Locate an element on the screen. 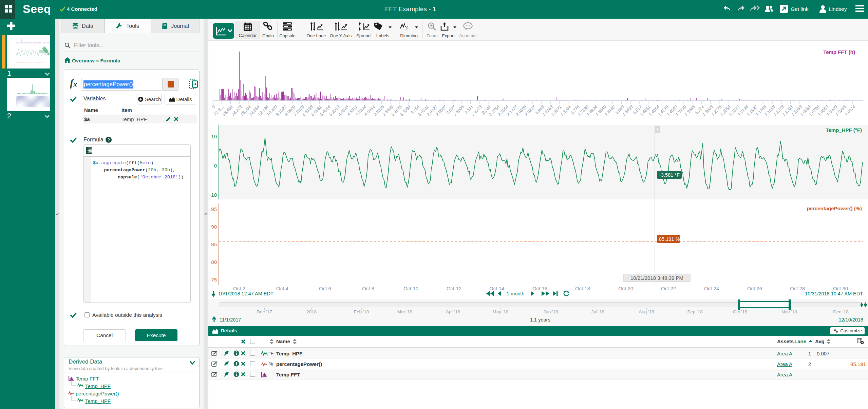 Image resolution: width=868 pixels, height=409 pixels. svg-text: 10 is located at coordinates (214, 136).